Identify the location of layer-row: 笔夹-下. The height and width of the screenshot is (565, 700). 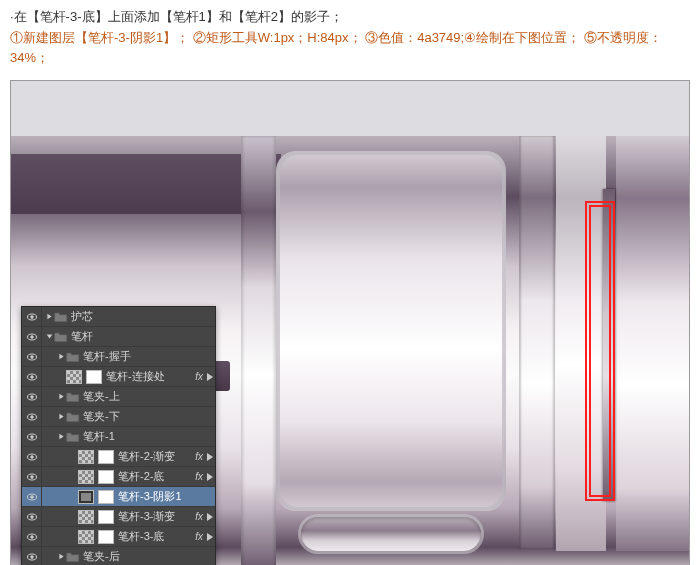
(118, 417).